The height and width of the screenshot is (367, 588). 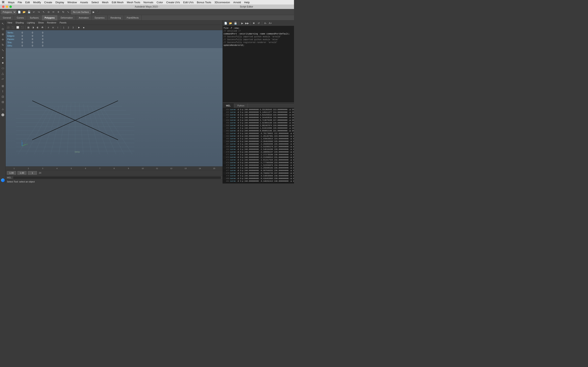 What do you see at coordinates (3, 73) in the screenshot?
I see `cone-icon: △` at bounding box center [3, 73].